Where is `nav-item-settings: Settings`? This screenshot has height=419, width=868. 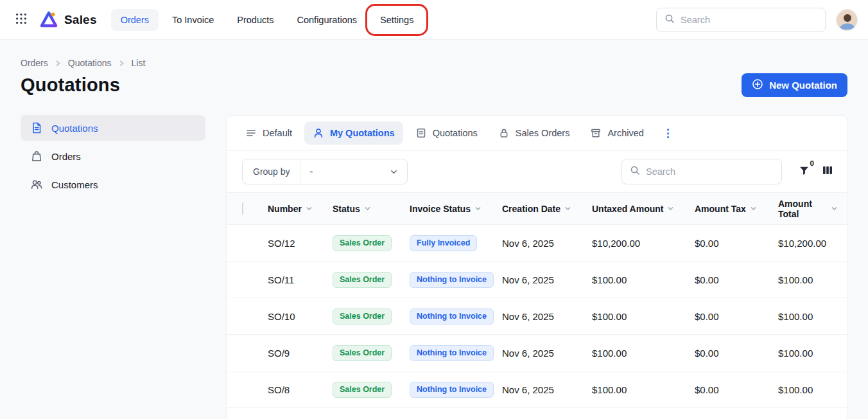 nav-item-settings: Settings is located at coordinates (397, 20).